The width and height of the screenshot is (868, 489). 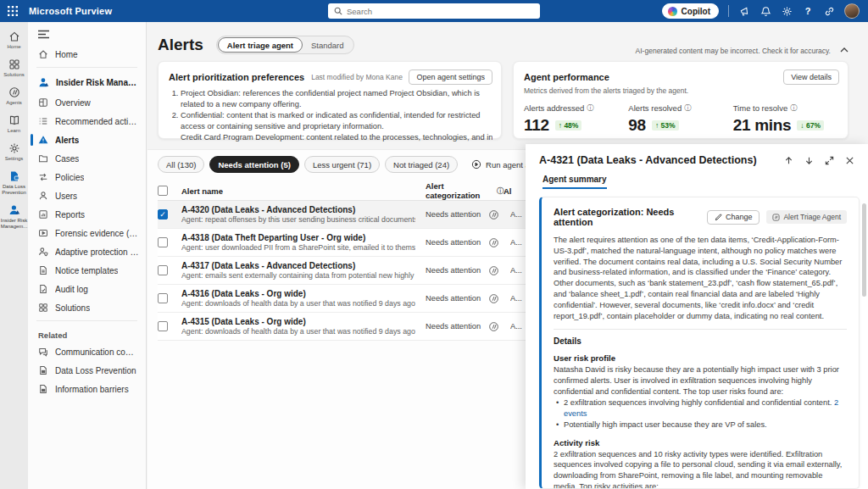 What do you see at coordinates (181, 164) in the screenshot?
I see `filter-all: All (130)` at bounding box center [181, 164].